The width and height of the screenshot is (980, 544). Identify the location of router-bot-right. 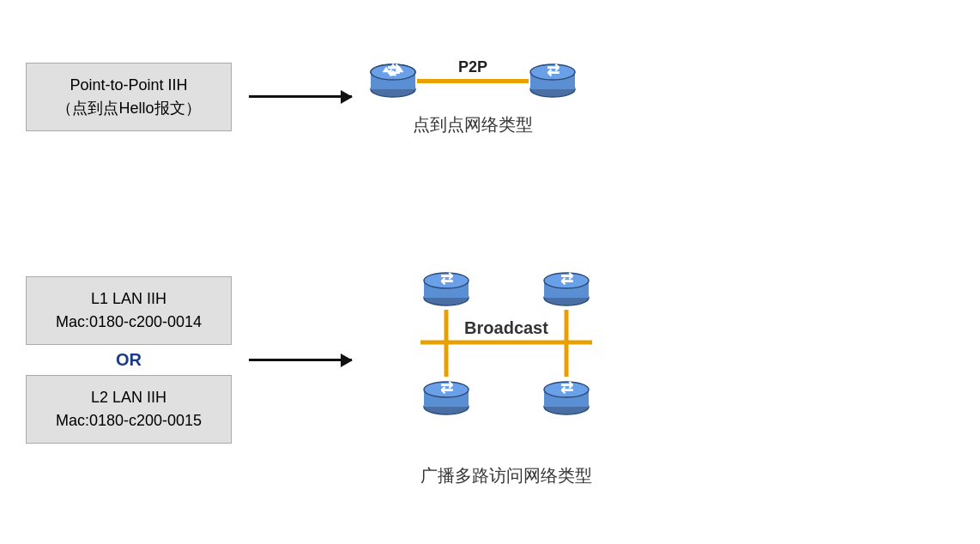
(566, 396).